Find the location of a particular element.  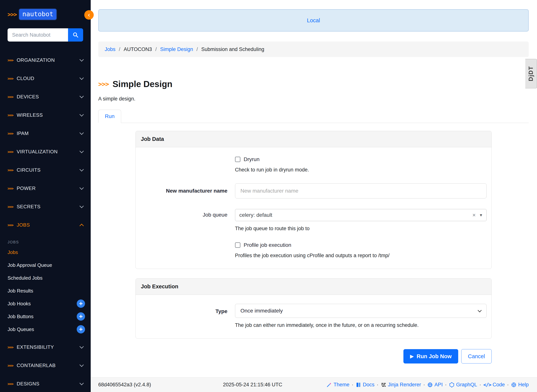

cancel-button: Cancel is located at coordinates (476, 356).